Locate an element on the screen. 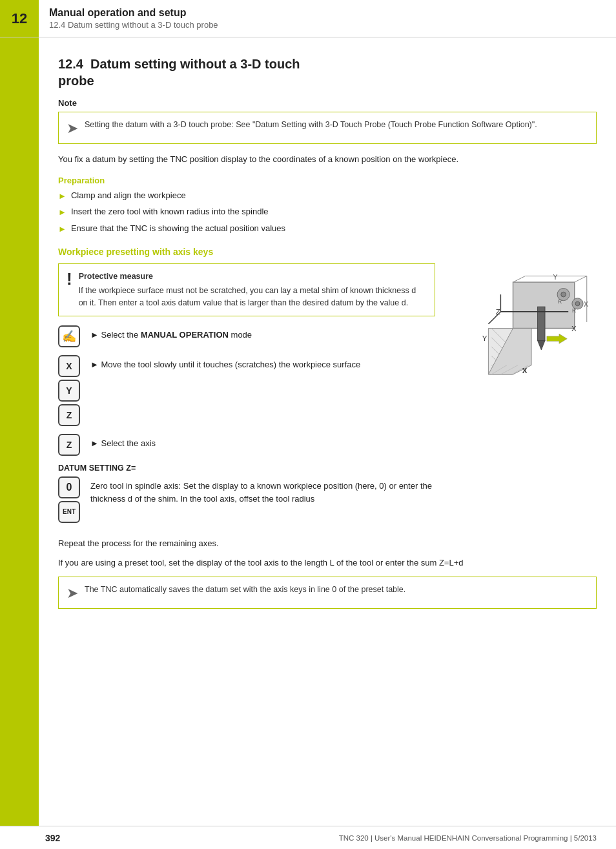 The height and width of the screenshot is (849, 616). prep-item-3: ► Ensure that the TNC is showing the act… is located at coordinates (327, 229).